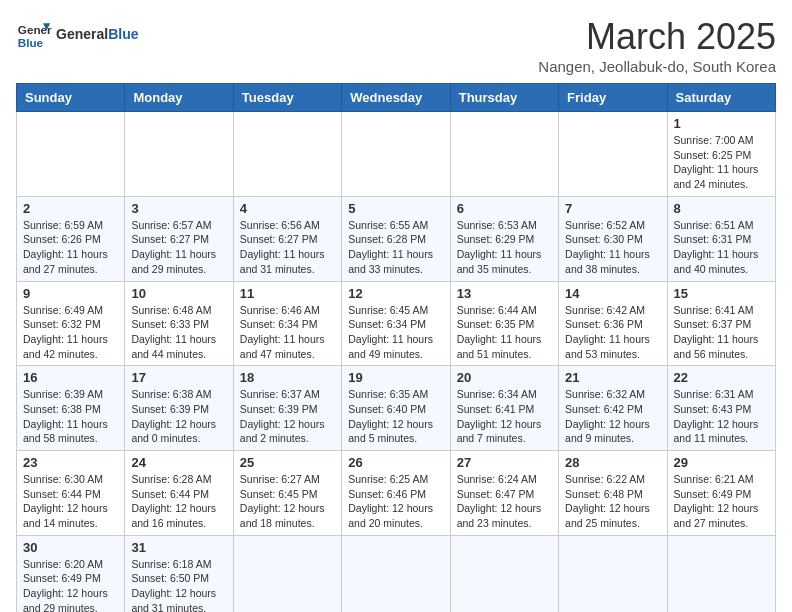  Describe the element at coordinates (178, 462) in the screenshot. I see `day-number: 24` at that location.